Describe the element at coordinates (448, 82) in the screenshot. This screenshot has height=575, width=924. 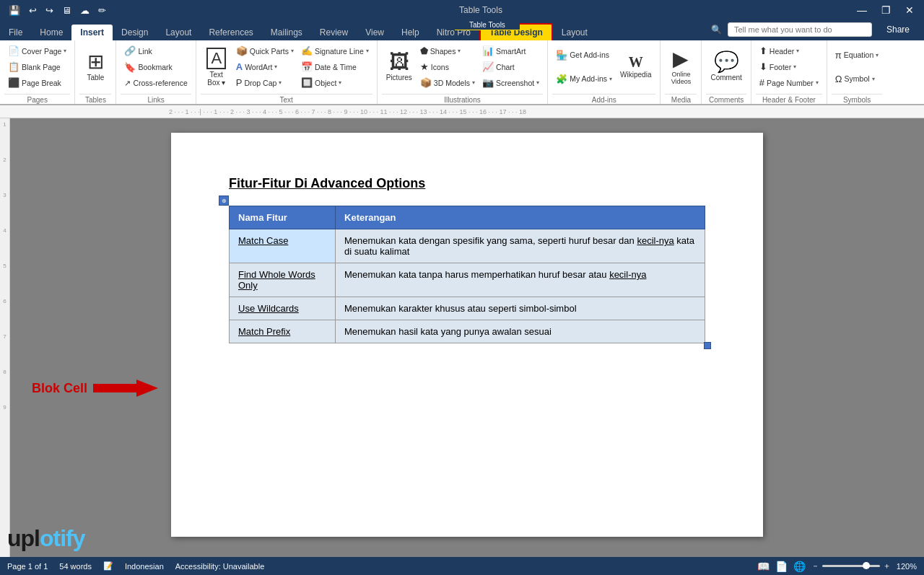
I see `3d-models-btn: 📦3D Models ▾` at that location.